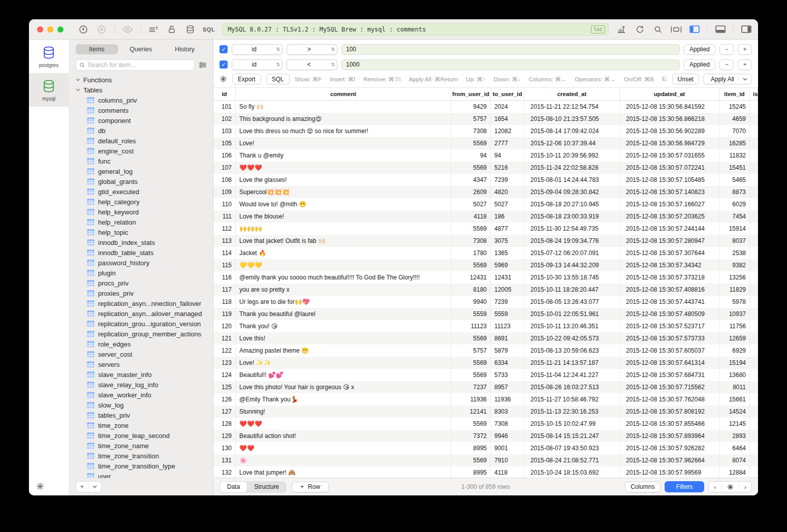 Image resolution: width=787 pixels, height=532 pixels. Describe the element at coordinates (735, 387) in the screenshot. I see `cell-item_id: 8011` at that location.